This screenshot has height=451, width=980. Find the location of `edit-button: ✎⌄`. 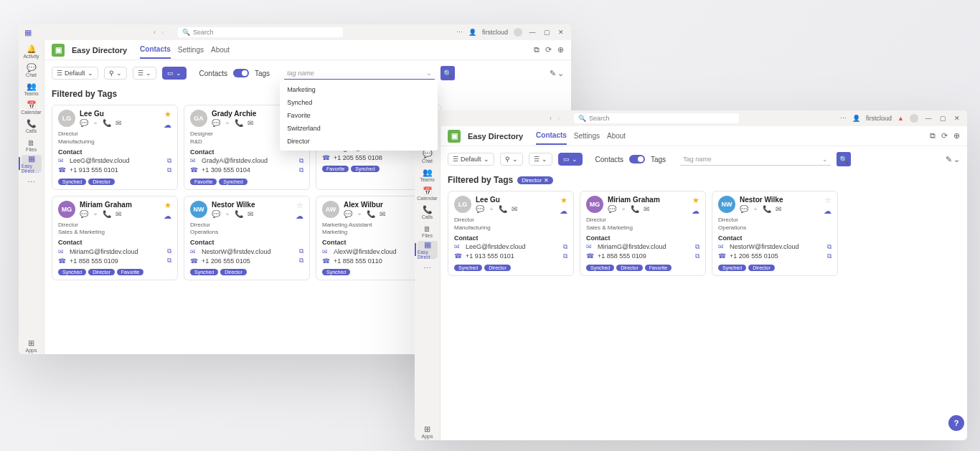

edit-button: ✎⌄ is located at coordinates (953, 159).